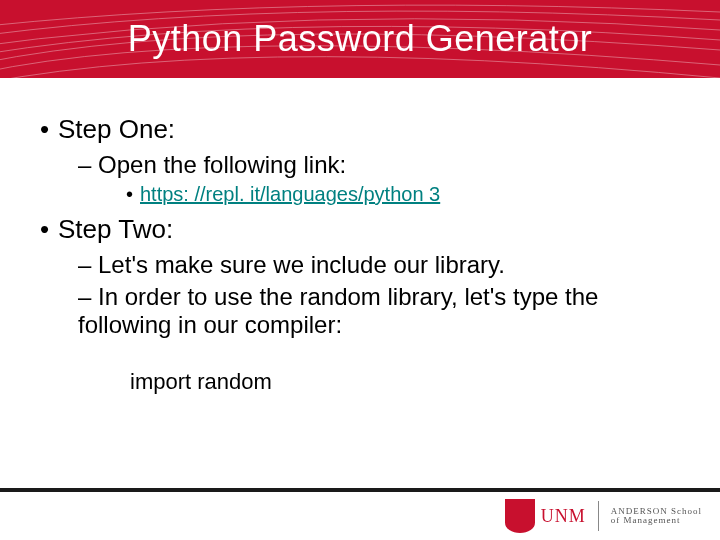  I want to click on slide-title: Python Password Generator, so click(360, 39).